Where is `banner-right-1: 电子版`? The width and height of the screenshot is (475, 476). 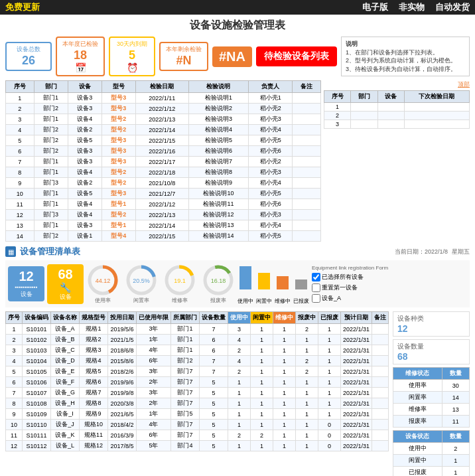 banner-right-1: 电子版 is located at coordinates (375, 7).